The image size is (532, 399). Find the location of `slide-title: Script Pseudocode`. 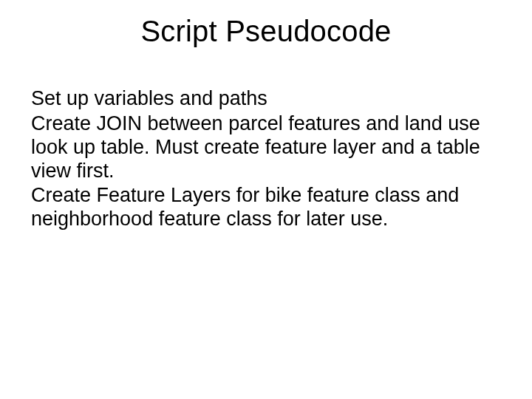

slide-title: Script Pseudocode is located at coordinates (266, 31).